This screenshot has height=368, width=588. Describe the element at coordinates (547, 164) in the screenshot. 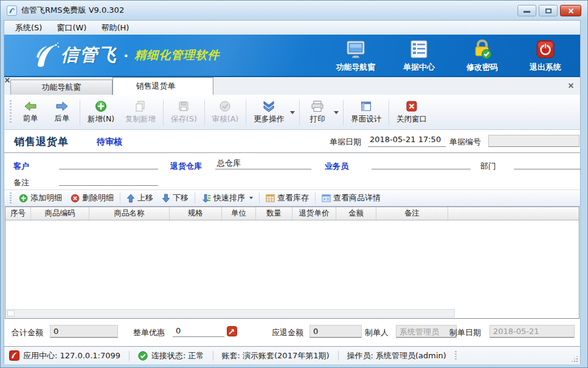

I see `department-field` at that location.